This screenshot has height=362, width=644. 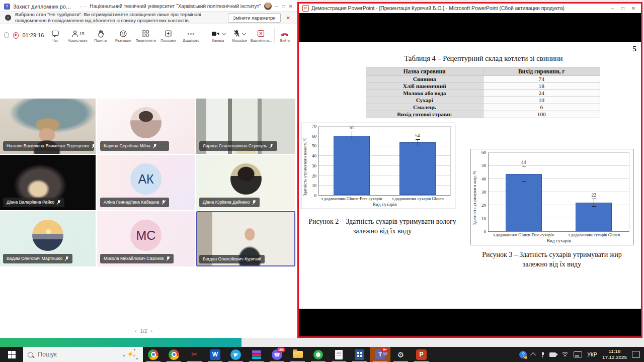 I want to click on taskbar-search: ✦✦, so click(x=83, y=354).